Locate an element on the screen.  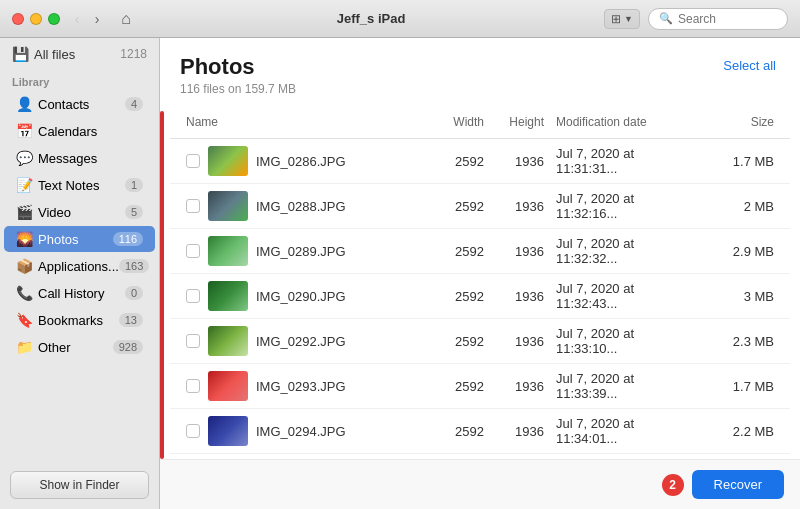
table-row: IMG_0289.JPG 2592 1936 Jul 7, 2020 at 11… is located at coordinates (480, 252).